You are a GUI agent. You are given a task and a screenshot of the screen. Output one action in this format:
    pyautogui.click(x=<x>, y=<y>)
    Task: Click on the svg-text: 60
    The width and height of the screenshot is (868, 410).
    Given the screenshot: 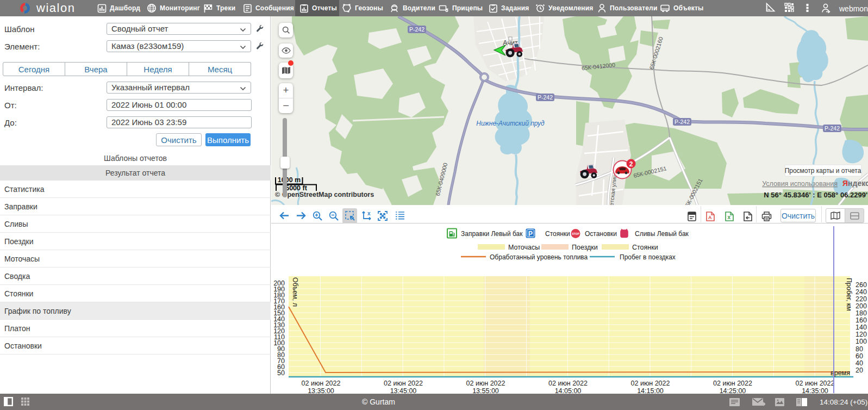 What is the action you would take?
    pyautogui.click(x=859, y=356)
    